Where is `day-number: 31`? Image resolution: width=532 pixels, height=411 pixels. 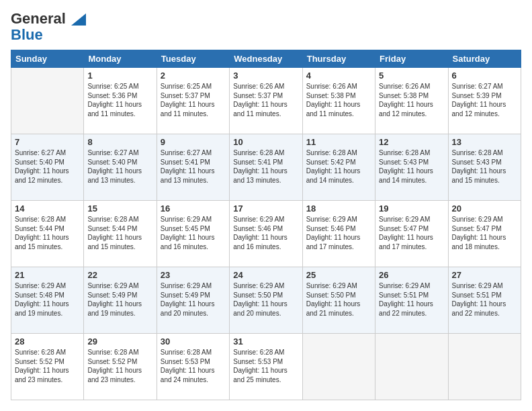 day-number: 31 is located at coordinates (266, 341).